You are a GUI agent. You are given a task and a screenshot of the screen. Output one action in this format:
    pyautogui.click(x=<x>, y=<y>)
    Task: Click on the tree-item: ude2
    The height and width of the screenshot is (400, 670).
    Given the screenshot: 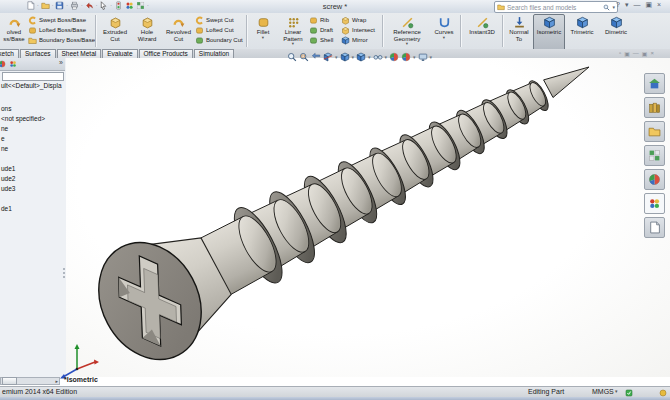 What is the action you would take?
    pyautogui.click(x=33, y=180)
    